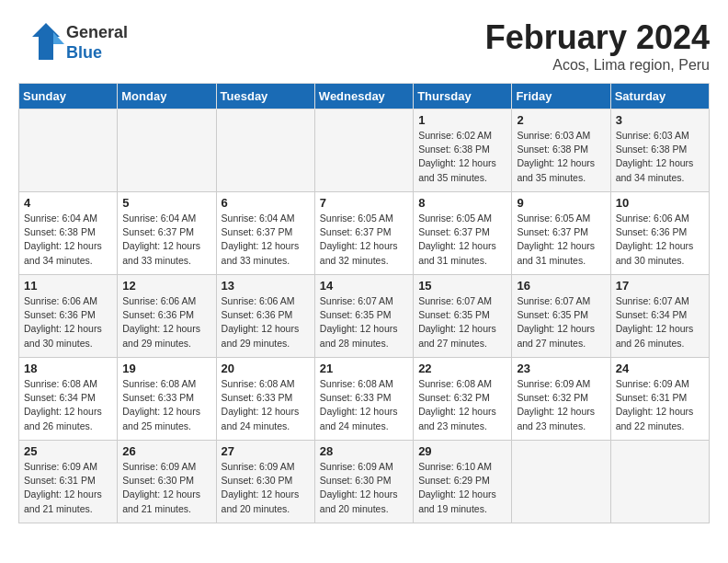 This screenshot has height=563, width=728. Describe the element at coordinates (561, 399) in the screenshot. I see `day-cell: 23Sunrise: 6:09 AM Sunset: 6:32 PM Dayli…` at that location.